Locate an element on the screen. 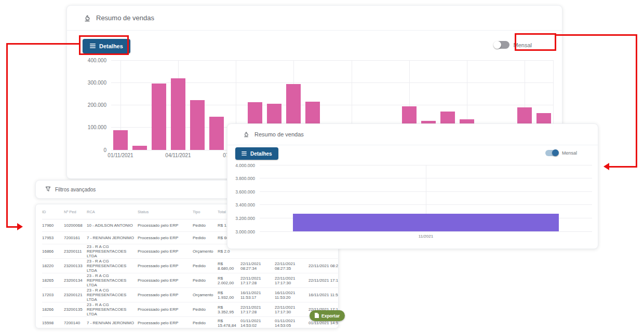 Image resolution: width=644 pixels, height=332 pixels. cell: R$ 2.002,00 is located at coordinates (229, 281).